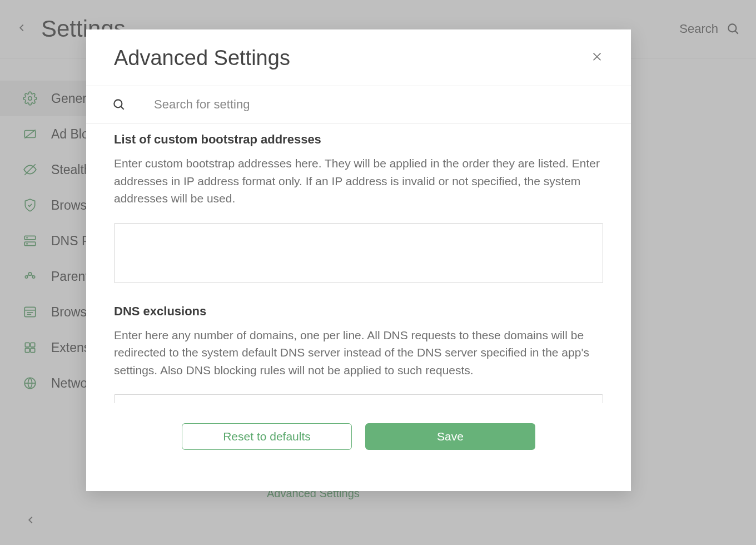 This screenshot has height=545, width=756. What do you see at coordinates (597, 58) in the screenshot?
I see `close-icon` at bounding box center [597, 58].